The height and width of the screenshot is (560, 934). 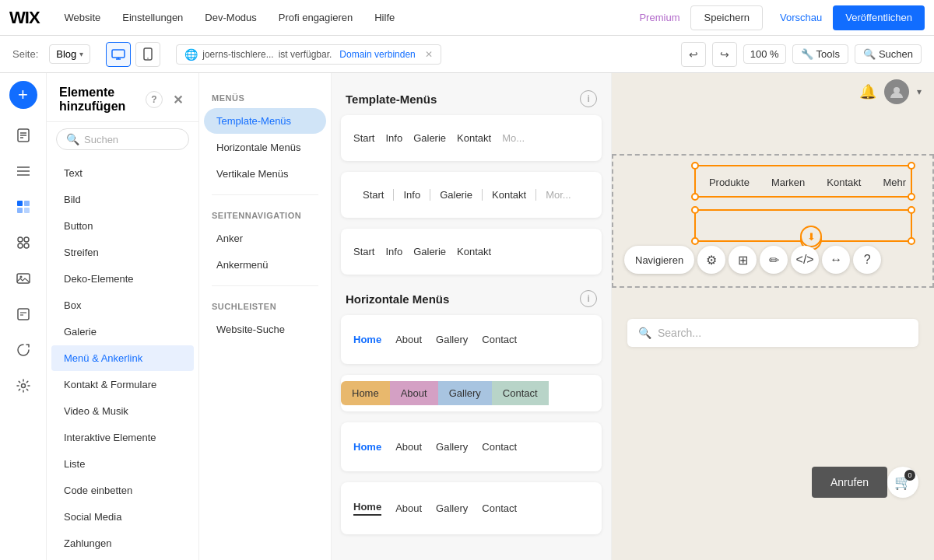 I want to click on elements-item-button: Button, so click(x=123, y=226).